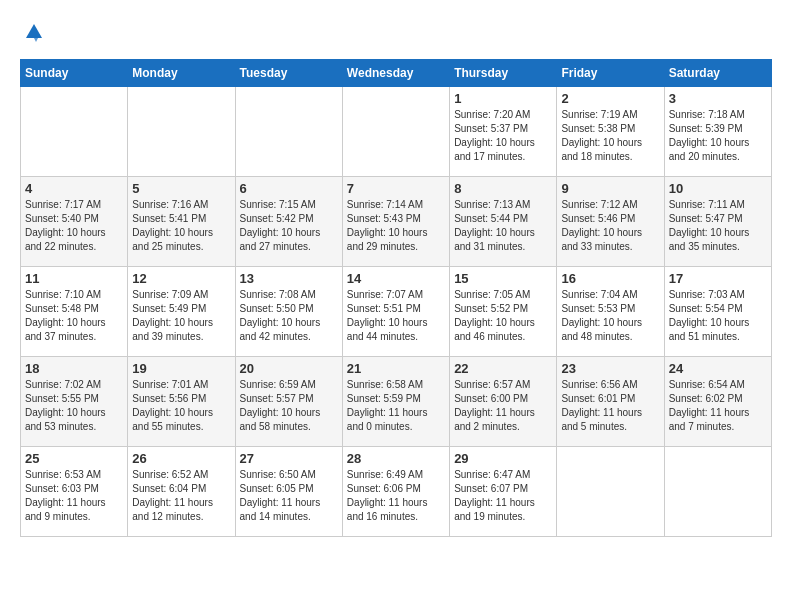  I want to click on col-header-tuesday: Tuesday, so click(288, 74).